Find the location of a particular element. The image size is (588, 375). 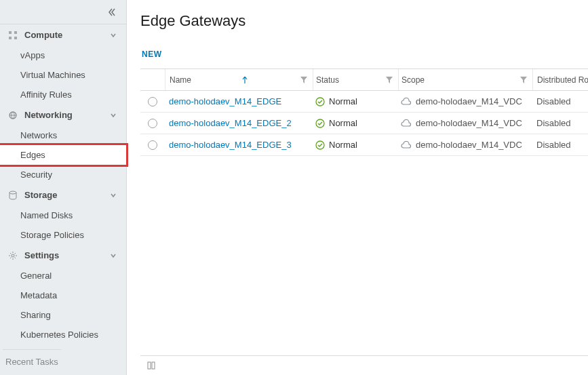

table-row: demo-holodaev_M14_EDGENormaldemo-holodae… is located at coordinates (364, 102).